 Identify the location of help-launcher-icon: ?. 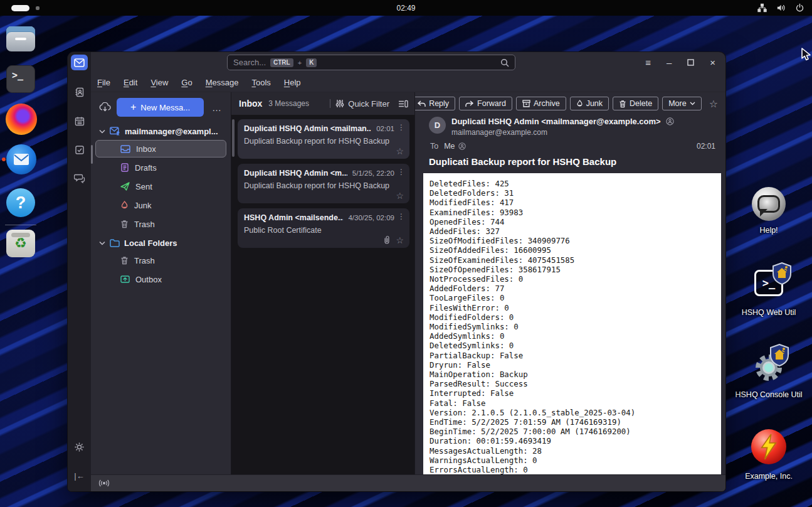
(21, 203).